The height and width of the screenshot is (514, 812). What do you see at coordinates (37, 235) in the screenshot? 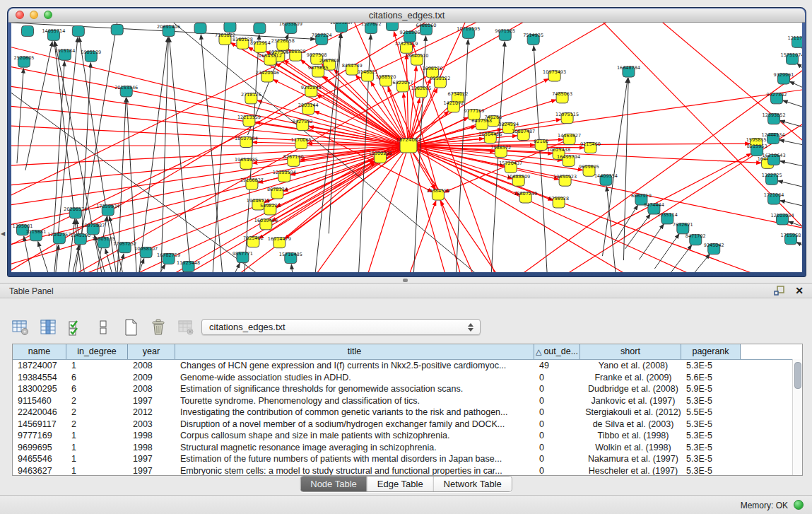
I see `graph-node: 1115681` at bounding box center [37, 235].